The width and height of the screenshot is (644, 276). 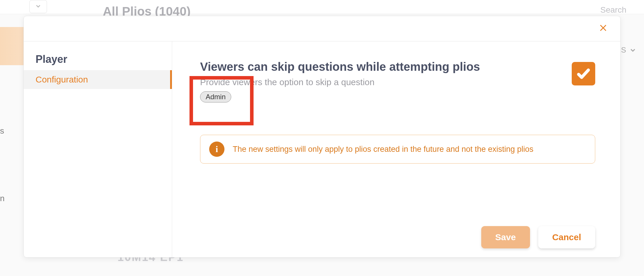 What do you see at coordinates (583, 74) in the screenshot?
I see `check-icon` at bounding box center [583, 74].